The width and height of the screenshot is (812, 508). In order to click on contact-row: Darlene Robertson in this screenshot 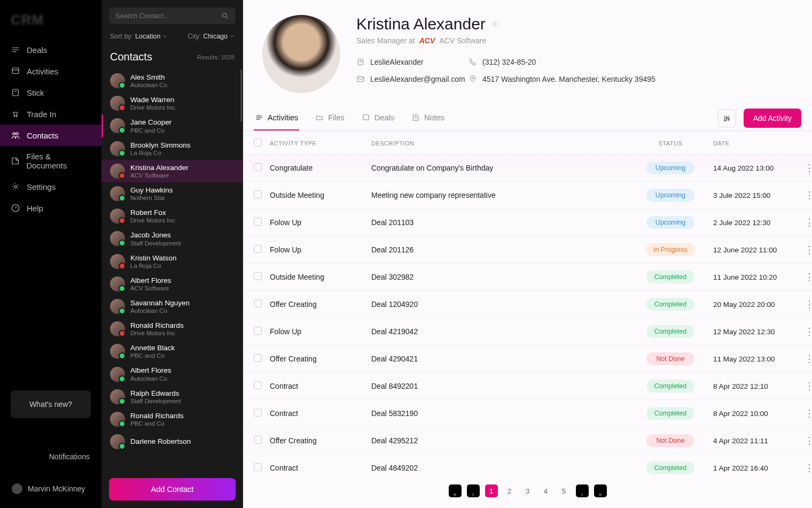, I will do `click(172, 442)`.